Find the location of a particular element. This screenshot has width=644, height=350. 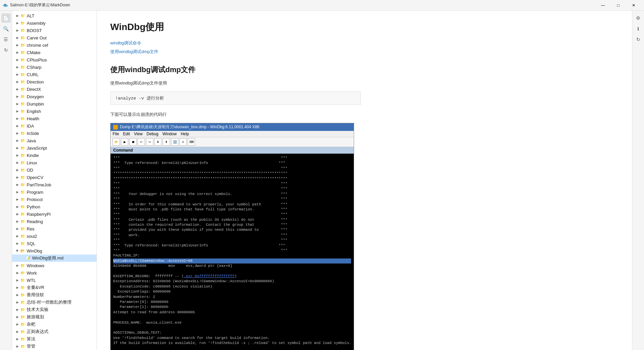

refresh-right-btn: ↻ is located at coordinates (638, 39).